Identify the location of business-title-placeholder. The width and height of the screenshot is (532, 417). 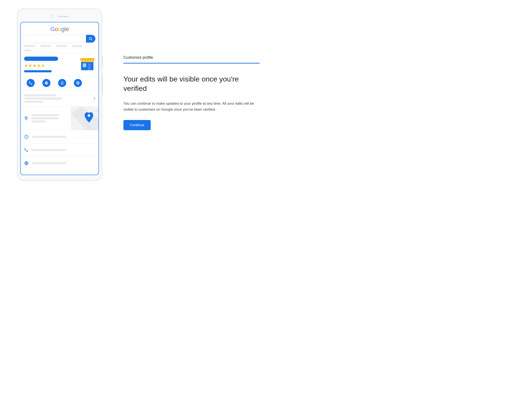
(41, 59).